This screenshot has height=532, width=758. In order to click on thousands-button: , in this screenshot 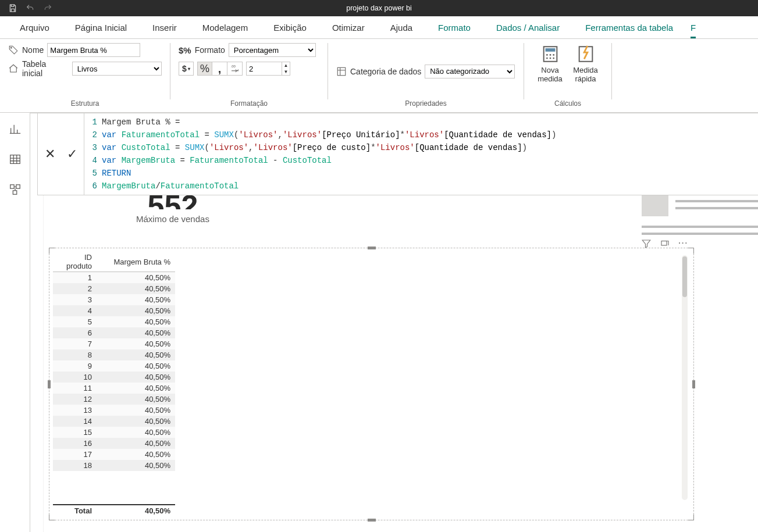, I will do `click(220, 69)`.